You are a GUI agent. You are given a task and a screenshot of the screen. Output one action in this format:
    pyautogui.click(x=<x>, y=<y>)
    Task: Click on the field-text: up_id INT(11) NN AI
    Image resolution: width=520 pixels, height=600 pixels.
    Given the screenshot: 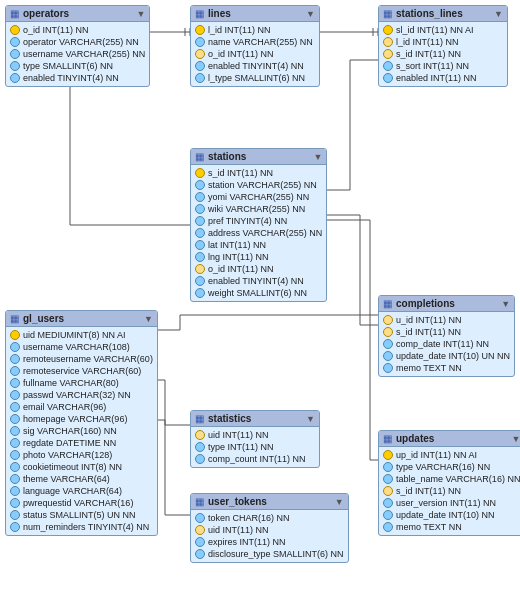 What is the action you would take?
    pyautogui.click(x=436, y=455)
    